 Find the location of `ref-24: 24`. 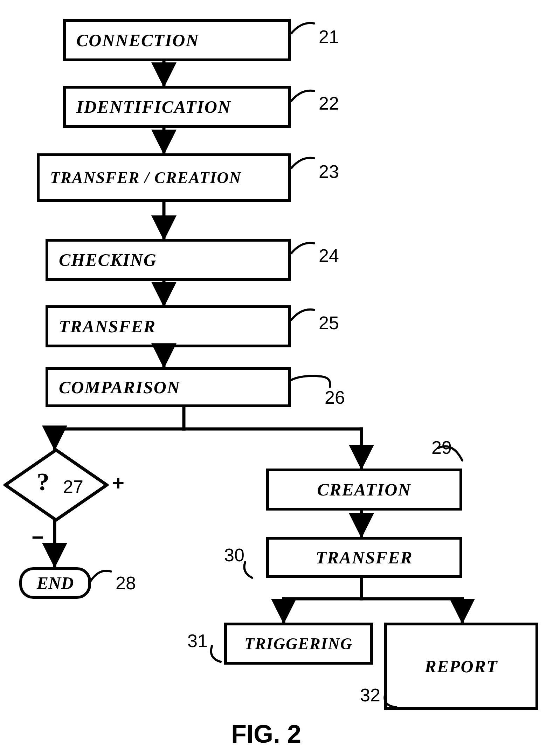

ref-24: 24 is located at coordinates (329, 256).